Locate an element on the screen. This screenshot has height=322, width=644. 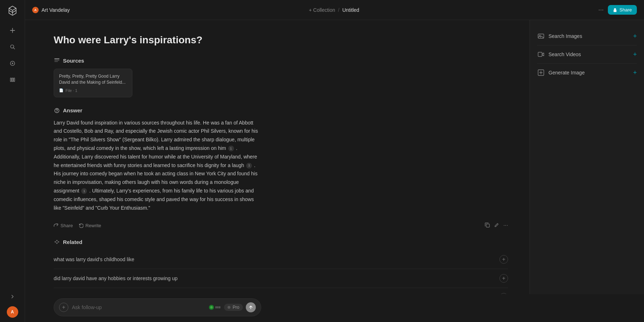
sources-section: Sources Pretty, Pretty, Pretty Good Larr… is located at coordinates (281, 77).